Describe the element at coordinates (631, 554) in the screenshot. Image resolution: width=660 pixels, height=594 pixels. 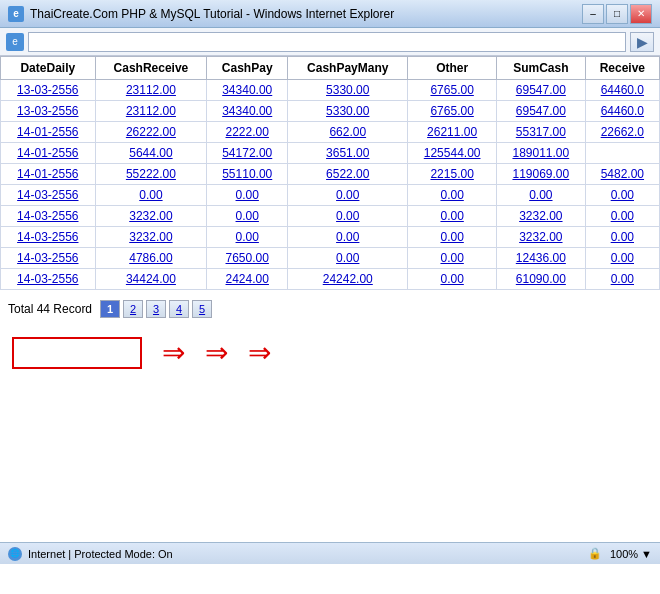
I see `zoom-dropdown: 100% ▼` at that location.